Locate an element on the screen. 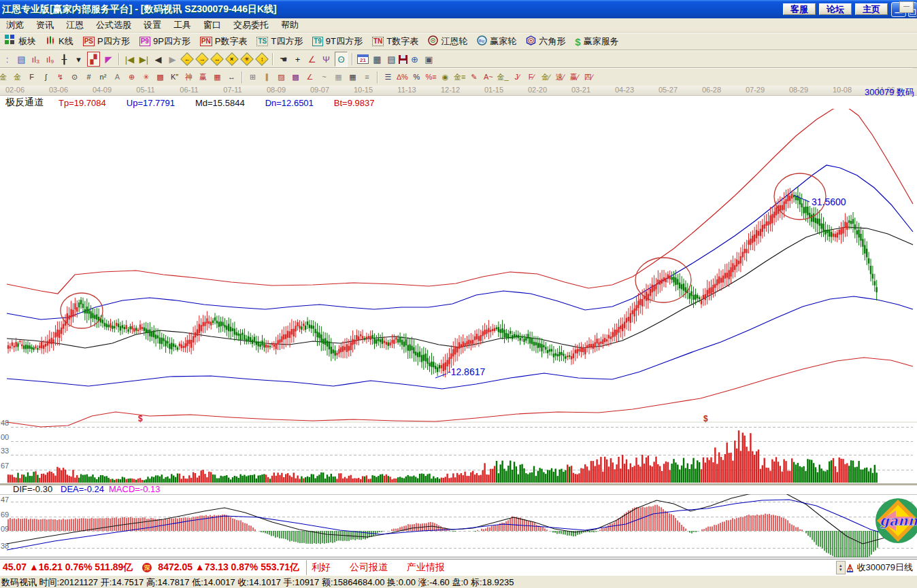 The image size is (917, 588). menu-item: 浏览 is located at coordinates (15, 25).